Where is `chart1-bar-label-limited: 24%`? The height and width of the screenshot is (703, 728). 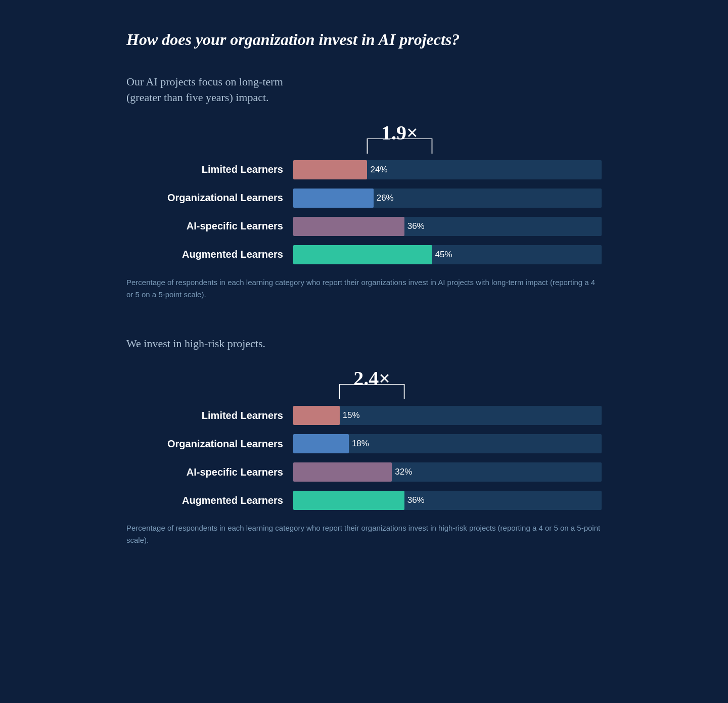 chart1-bar-label-limited: 24% is located at coordinates (379, 170).